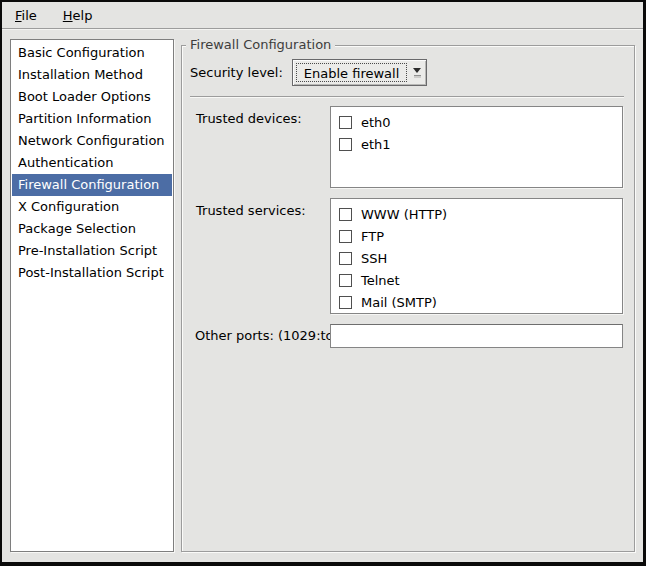 This screenshot has width=646, height=566. I want to click on other-ports-label: Other ports: (1029:tcp), so click(260, 334).